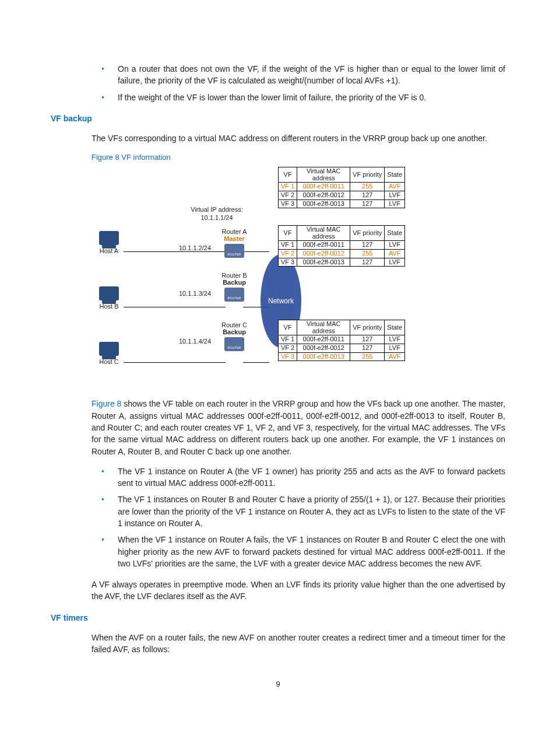 The image size is (556, 756). Describe the element at coordinates (311, 511) in the screenshot. I see `list-item: The VF 1 instances on Router B and Route…` at that location.